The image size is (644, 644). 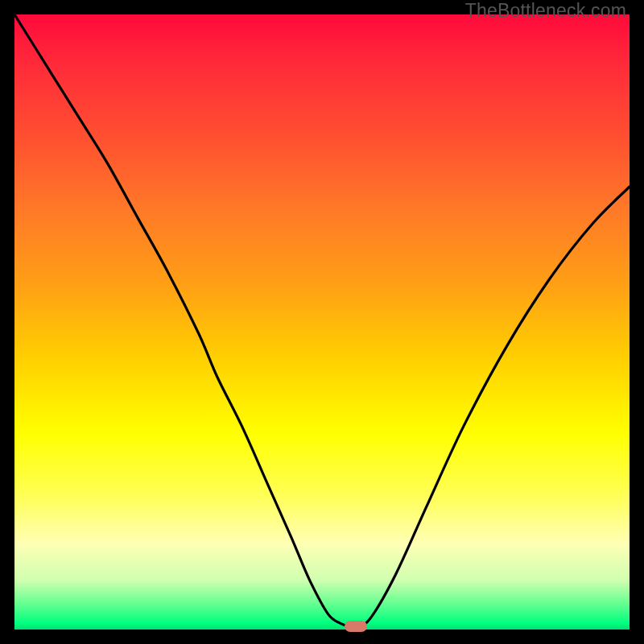 I want to click on watermark-text: TheBottleneck.com, so click(x=546, y=11).